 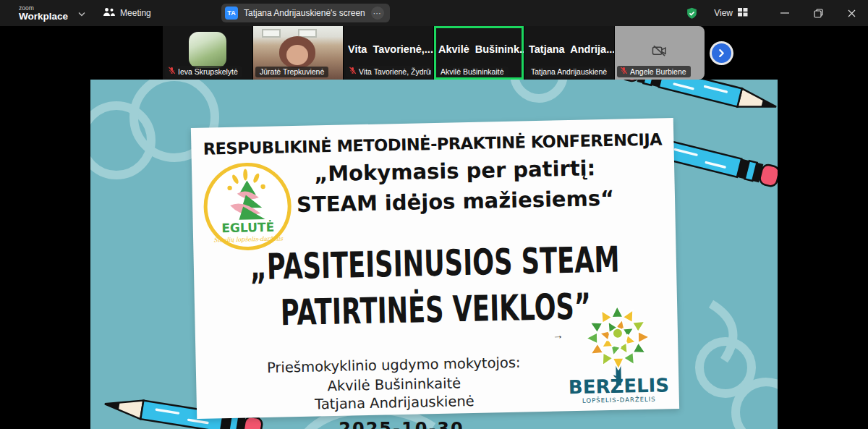 I want to click on camera-off-icon, so click(x=660, y=52).